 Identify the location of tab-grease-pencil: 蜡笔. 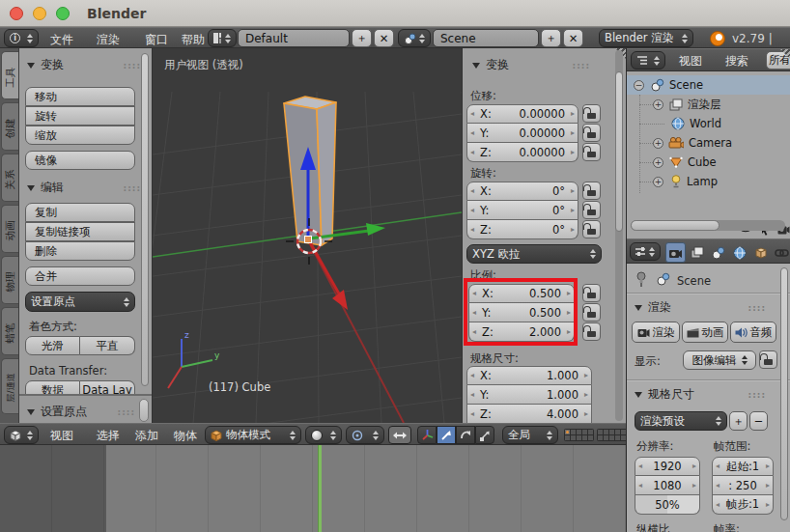
(10, 331).